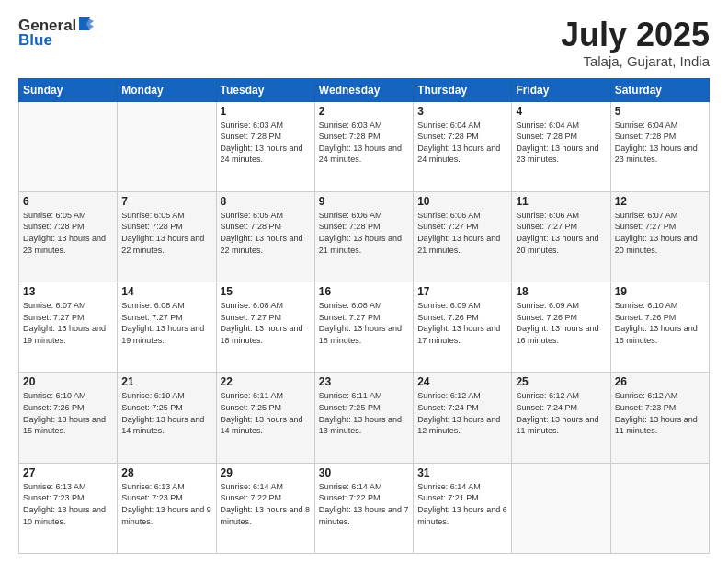 This screenshot has width=728, height=563. Describe the element at coordinates (35, 40) in the screenshot. I see `logo-blue-text: Blue` at that location.